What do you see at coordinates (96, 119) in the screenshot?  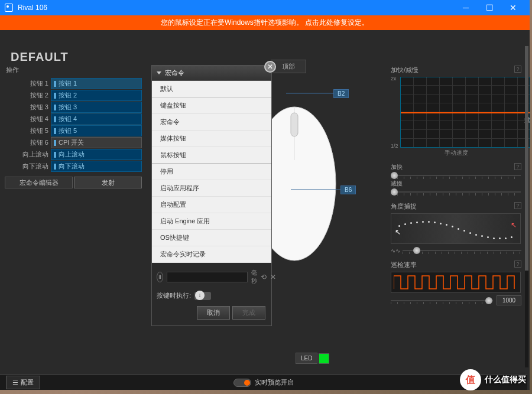 I see `bind-value-4: 按钮 4` at bounding box center [96, 119].